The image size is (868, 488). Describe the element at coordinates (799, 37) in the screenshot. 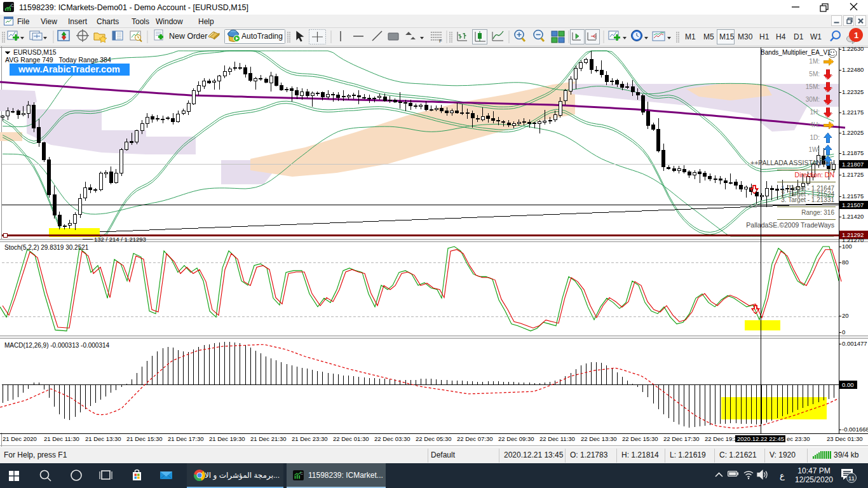

I see `svg-text: D1` at that location.